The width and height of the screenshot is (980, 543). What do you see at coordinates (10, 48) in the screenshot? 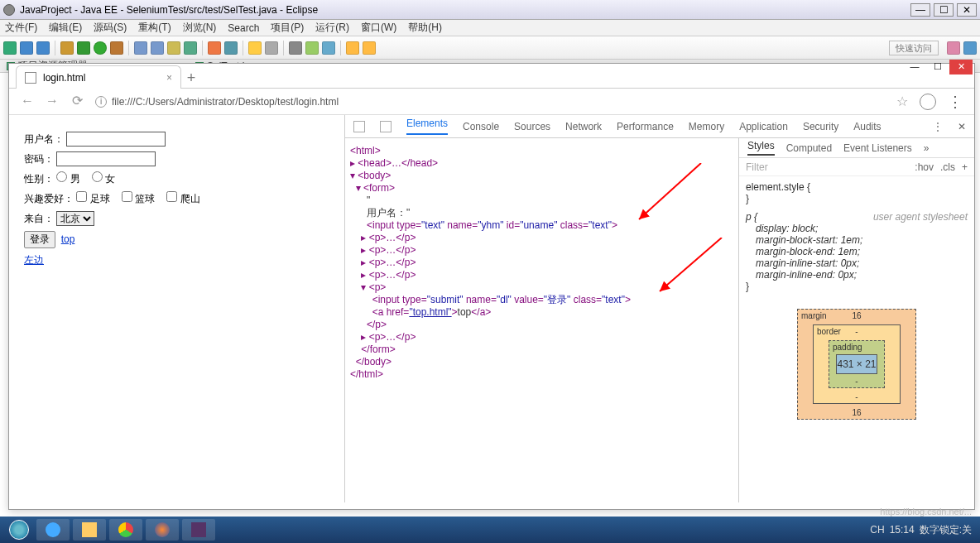
I see `new-icon` at bounding box center [10, 48].